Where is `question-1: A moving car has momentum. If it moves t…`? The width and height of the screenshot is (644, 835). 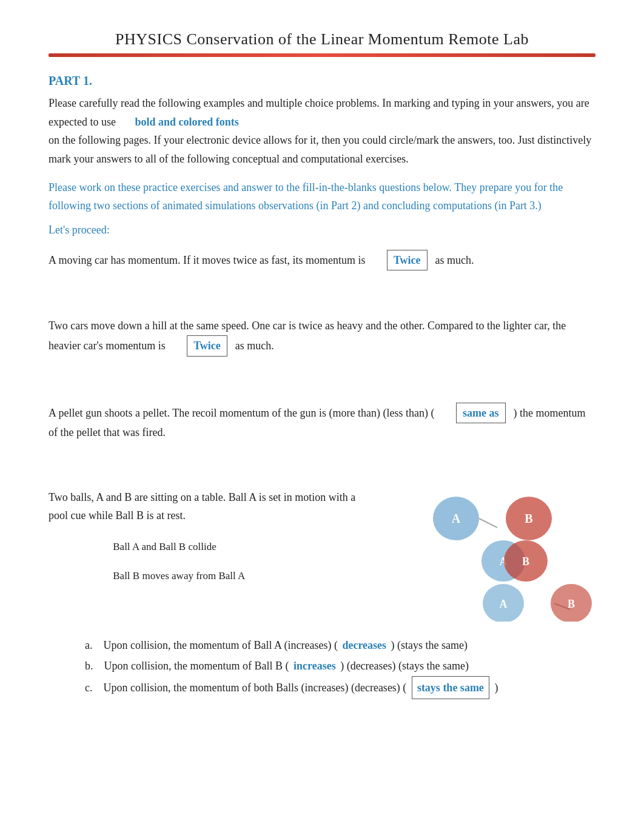 question-1: A moving car has momentum. If it moves t… is located at coordinates (322, 261).